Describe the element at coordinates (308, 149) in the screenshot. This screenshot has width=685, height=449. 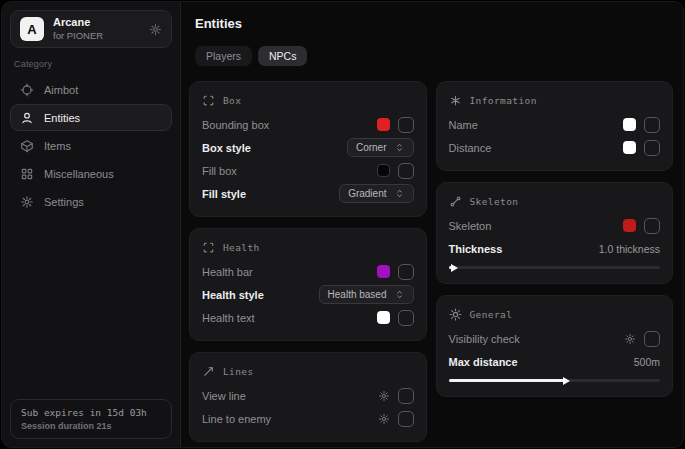
I see `card-box: BoxBounding boxBox styleCornerFill boxFi…` at that location.